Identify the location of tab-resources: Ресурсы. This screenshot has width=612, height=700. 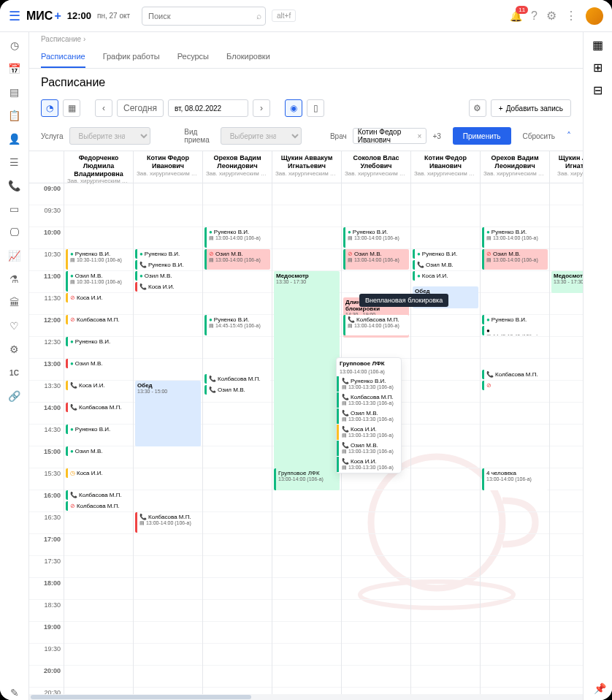
(193, 57).